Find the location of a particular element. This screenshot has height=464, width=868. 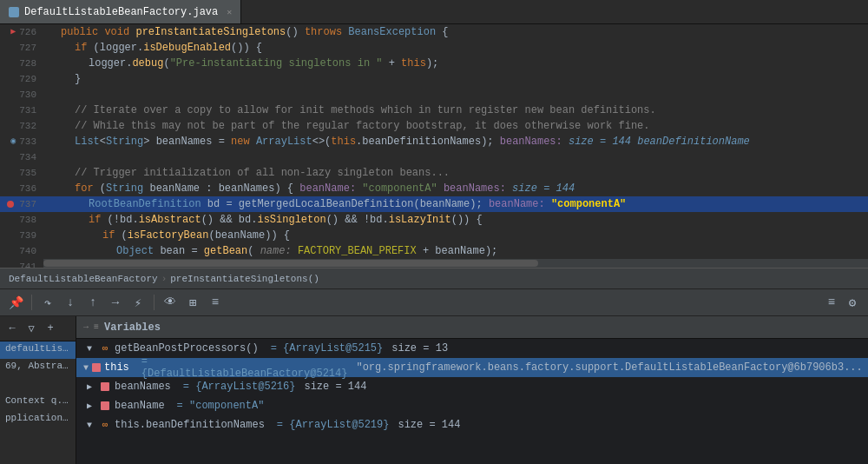

code-token: isFactoryBean is located at coordinates (168, 235).